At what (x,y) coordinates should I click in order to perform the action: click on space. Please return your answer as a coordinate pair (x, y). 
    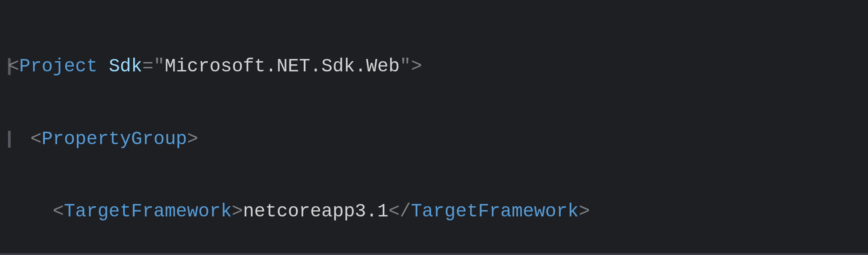
    Looking at the image, I should click on (103, 67).